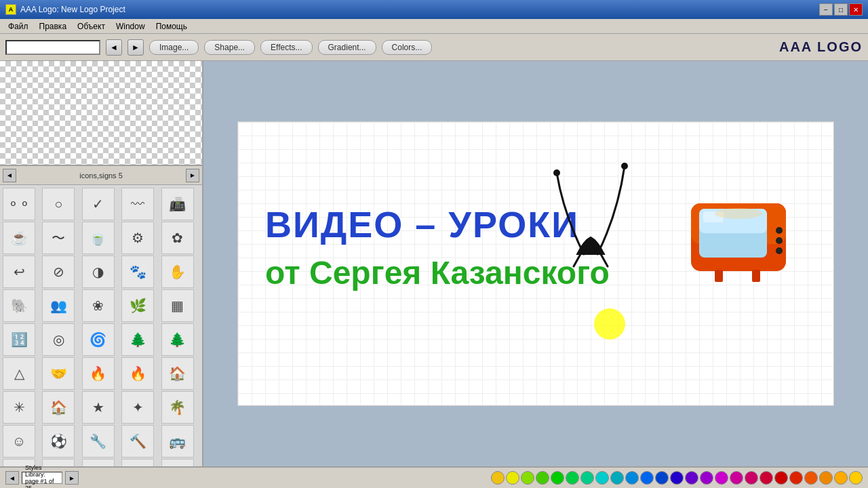  I want to click on menu-object: Объект, so click(91, 26).